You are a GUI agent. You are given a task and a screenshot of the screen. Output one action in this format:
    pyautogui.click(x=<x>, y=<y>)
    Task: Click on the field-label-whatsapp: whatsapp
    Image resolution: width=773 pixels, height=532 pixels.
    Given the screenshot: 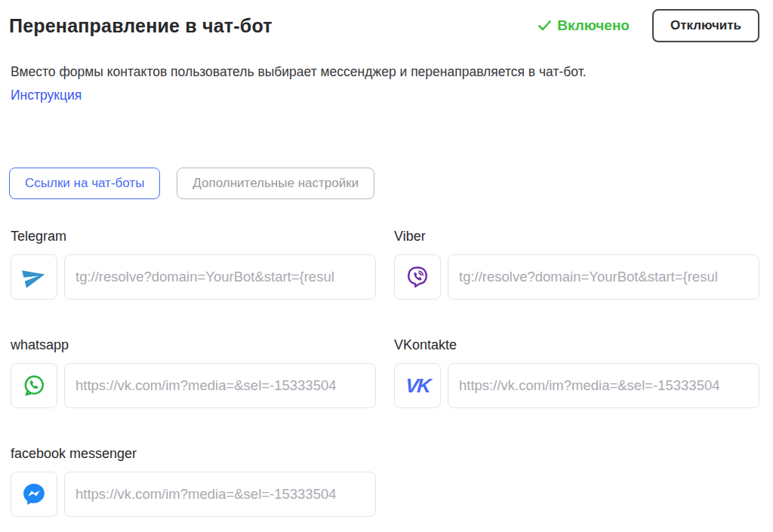 What is the action you would take?
    pyautogui.click(x=193, y=346)
    